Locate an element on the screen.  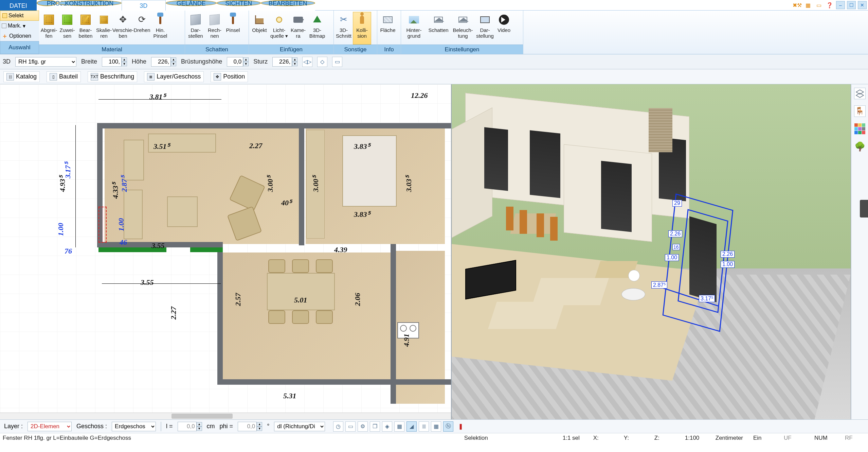
position-button: ✥Position is located at coordinates (229, 77).